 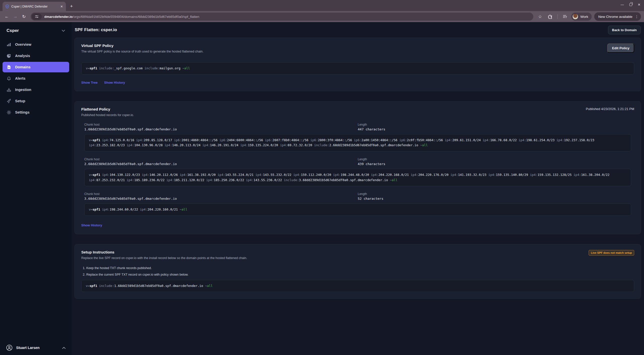 I want to click on user-menu: Stuart Larsen, so click(x=36, y=348).